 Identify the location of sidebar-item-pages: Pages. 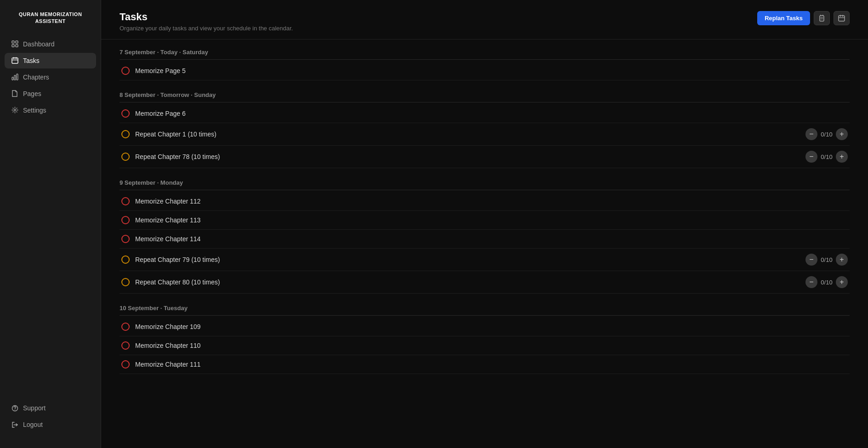
(51, 94).